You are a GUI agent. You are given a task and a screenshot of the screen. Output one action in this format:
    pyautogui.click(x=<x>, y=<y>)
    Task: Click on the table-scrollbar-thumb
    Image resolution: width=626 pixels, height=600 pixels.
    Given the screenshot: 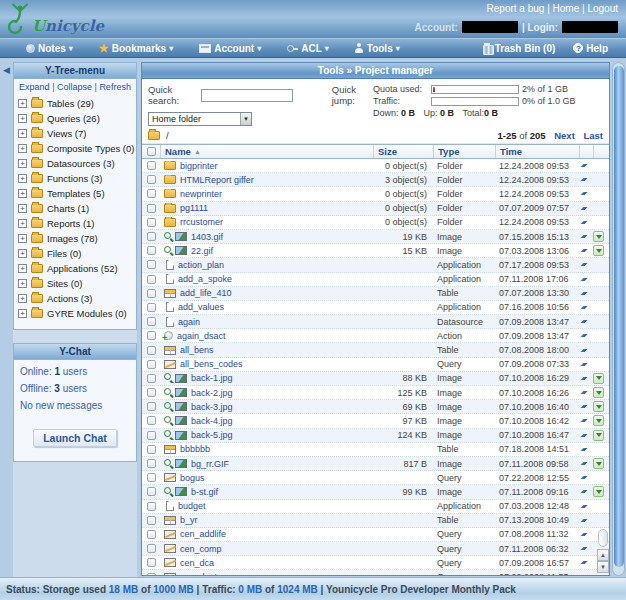 What is the action you would take?
    pyautogui.click(x=603, y=538)
    